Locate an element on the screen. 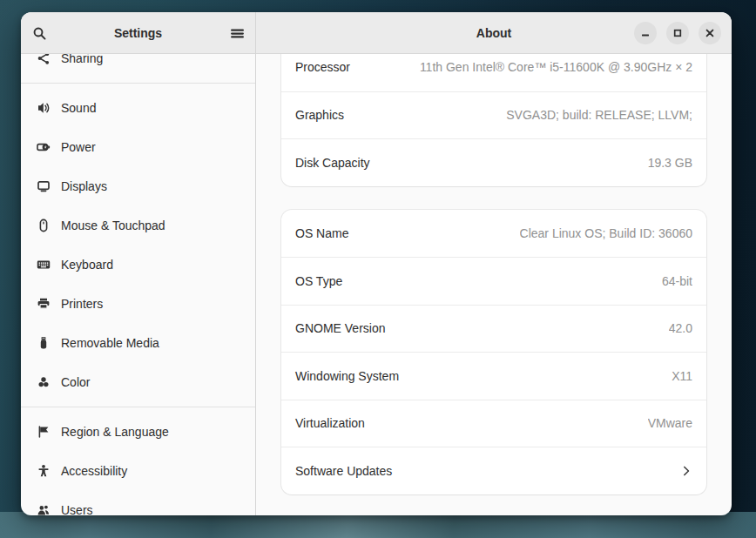 The image size is (756, 538). about-row-os-type: OS Type64-bit is located at coordinates (494, 280).